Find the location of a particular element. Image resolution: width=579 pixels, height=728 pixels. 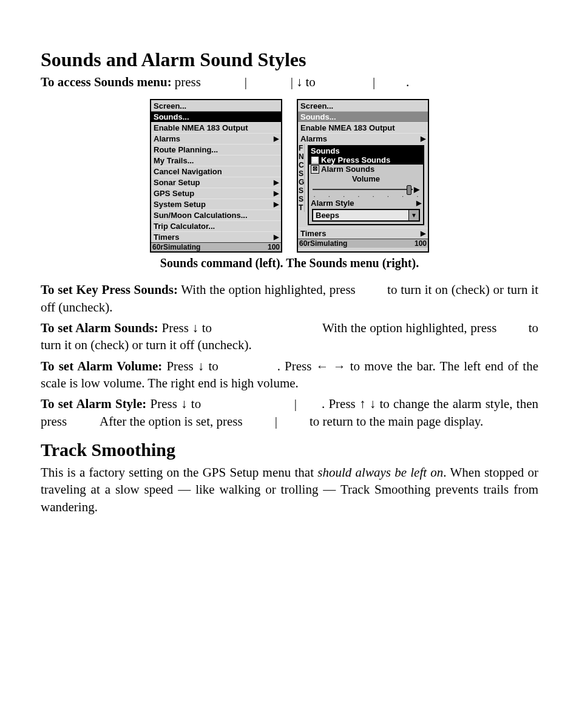

alarmvol-paragraph: To set Alarm Volume: Press ↓ to VOLUME. … is located at coordinates (290, 375).